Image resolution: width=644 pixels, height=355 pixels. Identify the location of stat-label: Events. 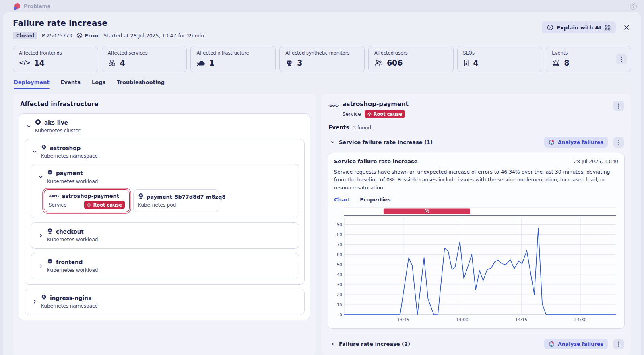
(588, 53).